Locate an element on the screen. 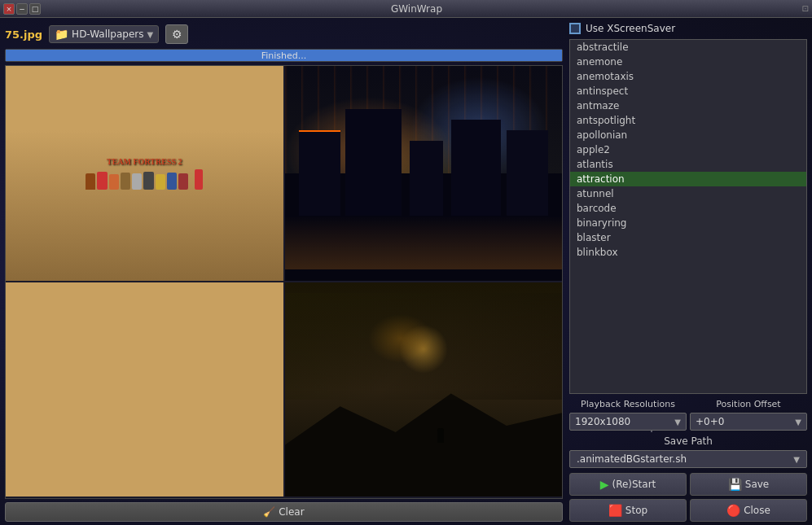 The image size is (812, 525). offset-dropdown-arrow: ▼ is located at coordinates (798, 422).